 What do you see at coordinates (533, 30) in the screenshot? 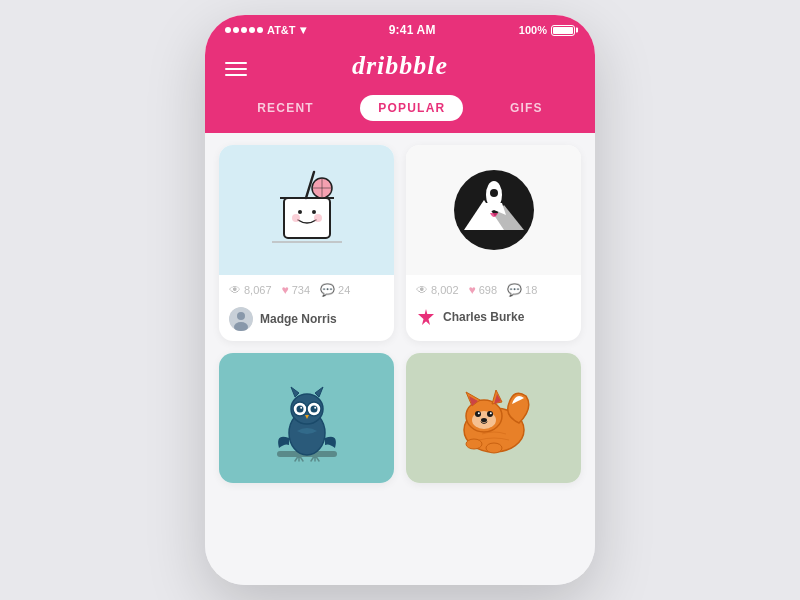
I see `battery-label: 100%` at bounding box center [533, 30].